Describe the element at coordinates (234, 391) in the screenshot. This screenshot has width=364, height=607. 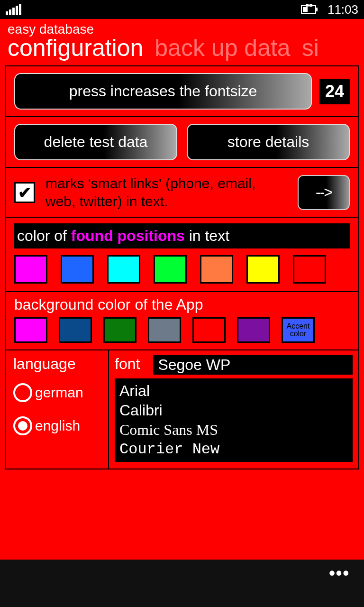
I see `font-option-arial: Arial` at that location.